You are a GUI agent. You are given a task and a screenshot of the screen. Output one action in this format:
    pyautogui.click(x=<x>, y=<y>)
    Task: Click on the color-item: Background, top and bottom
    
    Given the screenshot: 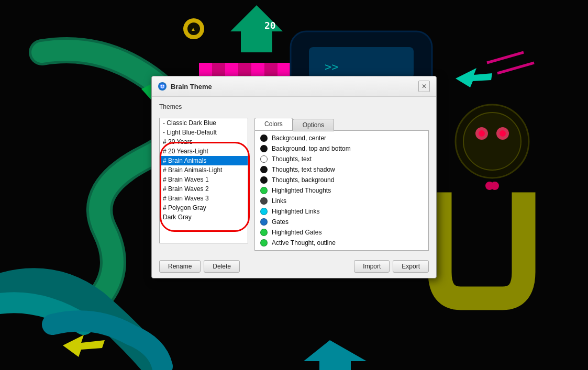 What is the action you would take?
    pyautogui.click(x=341, y=149)
    